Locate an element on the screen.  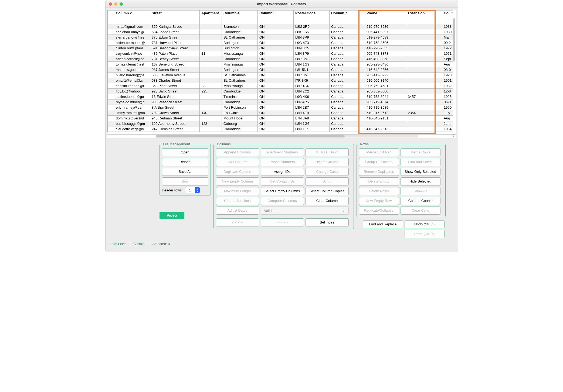
table-cell: Eau Clair is located at coordinates (240, 113).